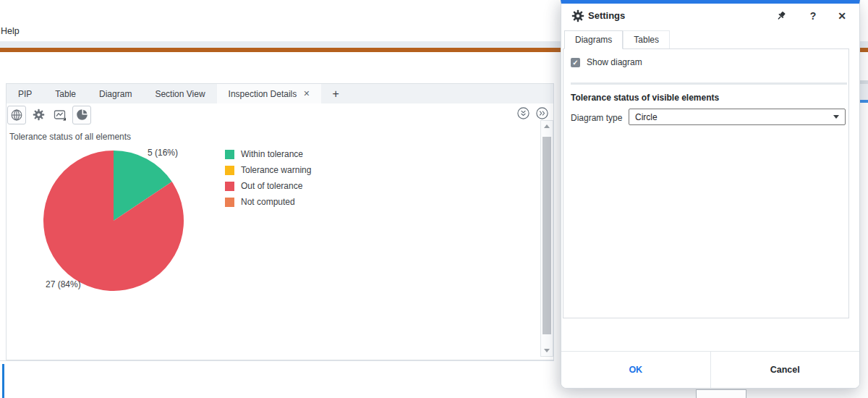 The height and width of the screenshot is (398, 868). Describe the element at coordinates (268, 154) in the screenshot. I see `legend-item: Within tolerance` at that location.